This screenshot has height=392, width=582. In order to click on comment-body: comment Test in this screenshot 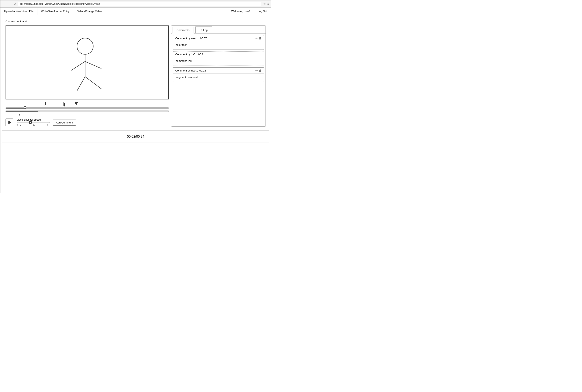, I will do `click(218, 62)`.